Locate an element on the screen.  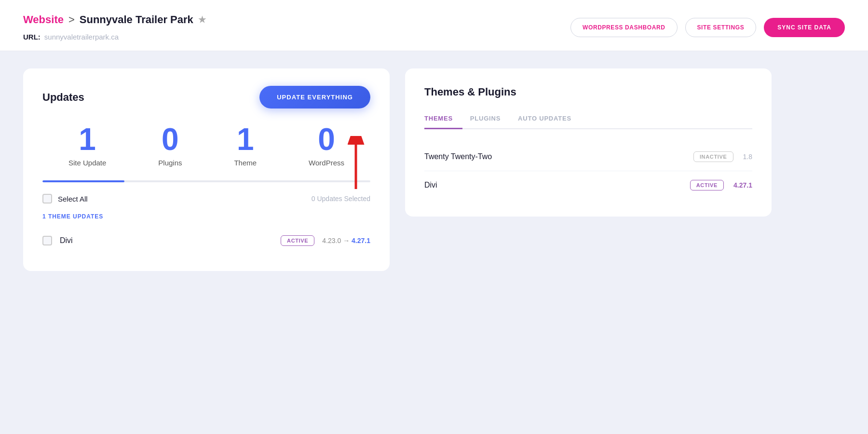
header-actions: WORDPRESS DASHBOARD SITE SETTINGS SYNC S… is located at coordinates (708, 27).